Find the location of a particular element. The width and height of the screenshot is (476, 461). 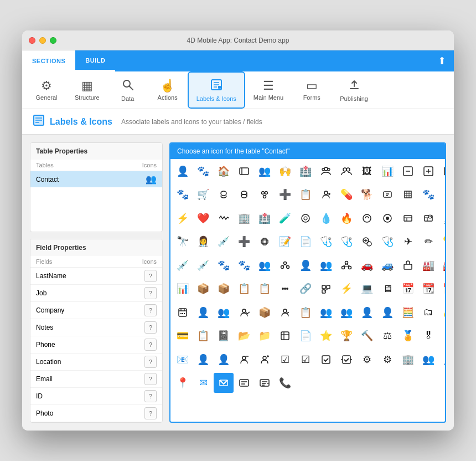

icon-cell: 📓 is located at coordinates (224, 336).